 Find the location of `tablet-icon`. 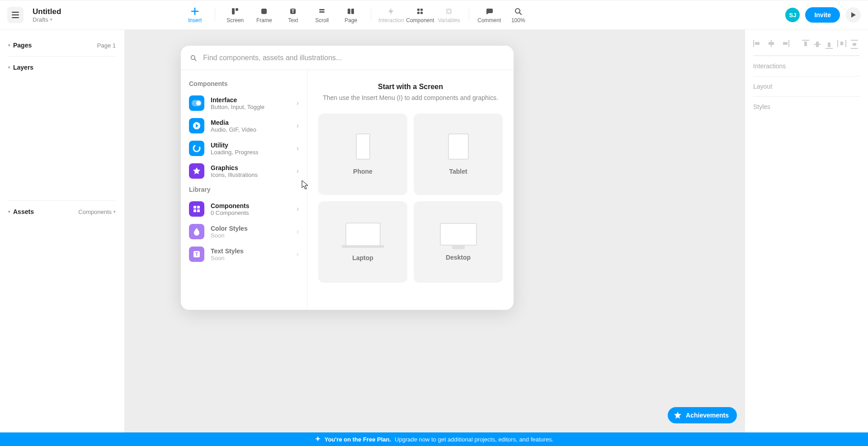

tablet-icon is located at coordinates (458, 147).